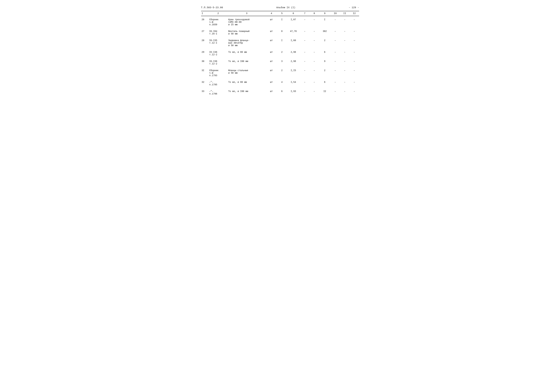 Image resolution: width=560 pixels, height=392 pixels. I want to click on table-row: 3IСборник ч.Ш п.1793Фланцы стальные ø 50…, so click(280, 72).